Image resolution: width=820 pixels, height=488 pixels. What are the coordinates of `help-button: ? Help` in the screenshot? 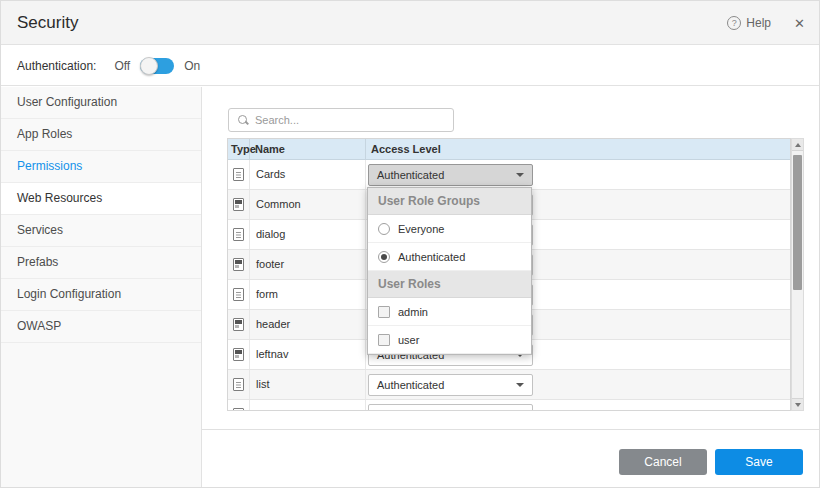 It's located at (749, 23).